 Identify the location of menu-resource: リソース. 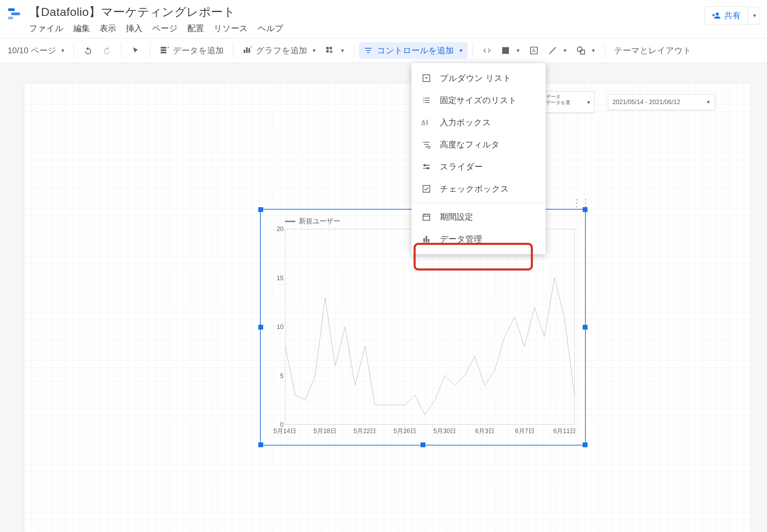
(231, 28).